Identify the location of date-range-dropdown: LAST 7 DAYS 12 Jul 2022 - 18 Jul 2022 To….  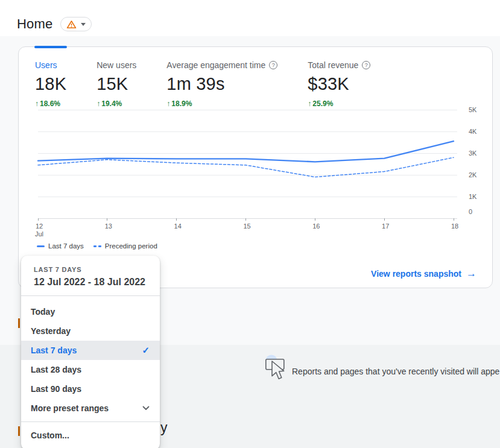
(90, 352).